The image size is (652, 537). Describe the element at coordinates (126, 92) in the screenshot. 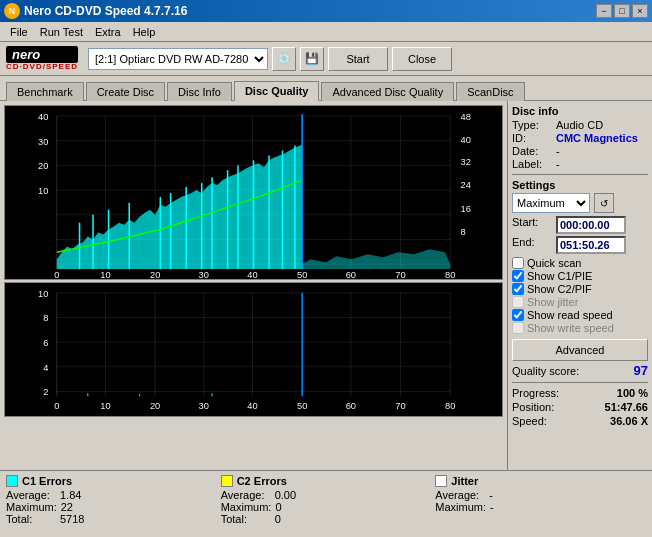

I see `tab-create-disc: Create Disc` at that location.